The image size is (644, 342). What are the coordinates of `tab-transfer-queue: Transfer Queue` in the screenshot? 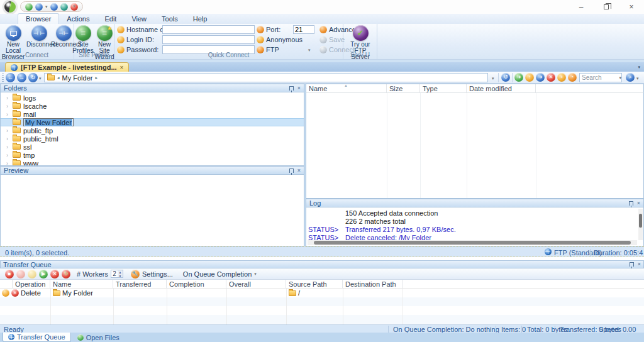 It's located at (36, 337).